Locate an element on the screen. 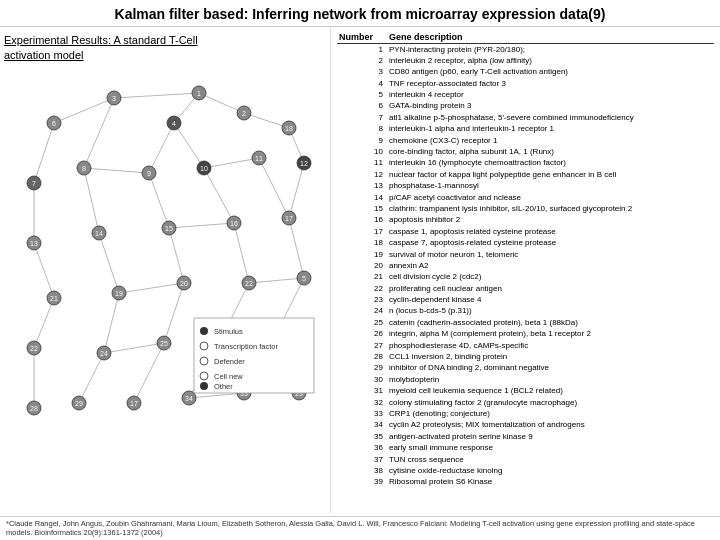  gene-number: 28 is located at coordinates (362, 358).